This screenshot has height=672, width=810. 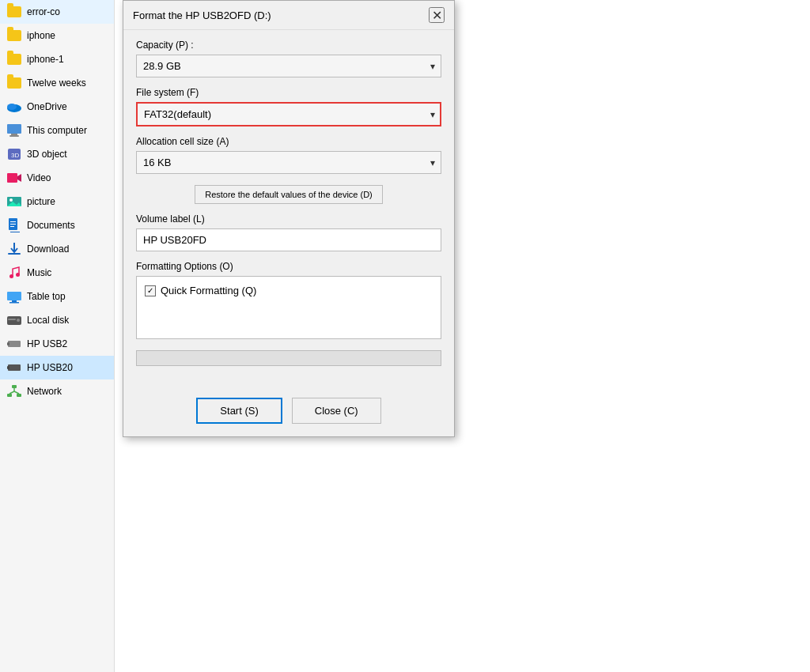 I want to click on sidebar-item-local-disk: Local disk, so click(x=57, y=320).